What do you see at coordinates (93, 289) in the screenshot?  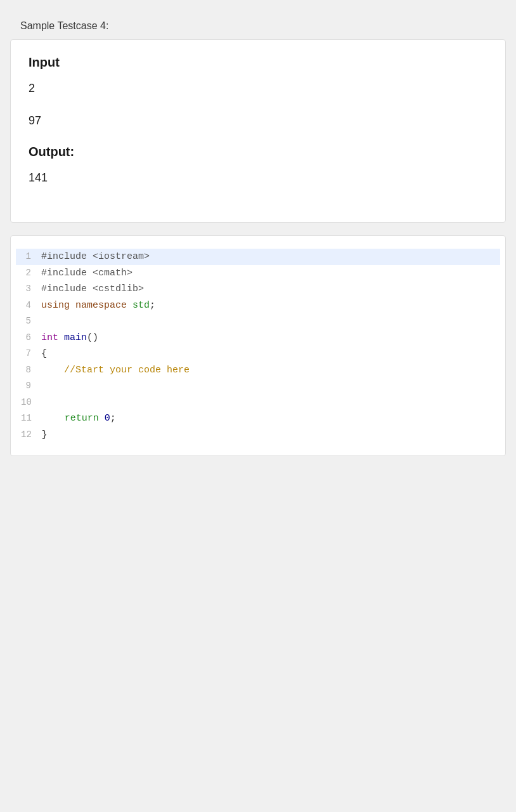 I see `line-content-3: #include <cstdlib>` at bounding box center [93, 289].